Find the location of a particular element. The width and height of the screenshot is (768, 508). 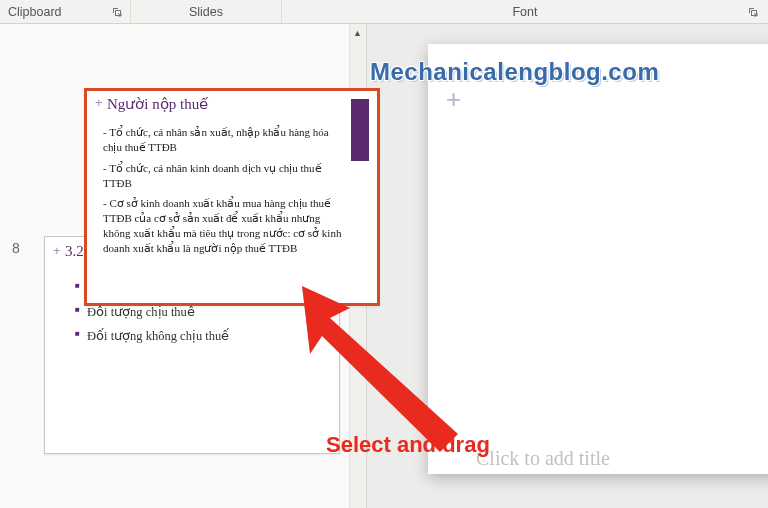

title-placeholder: Click to add title is located at coordinates (543, 458).